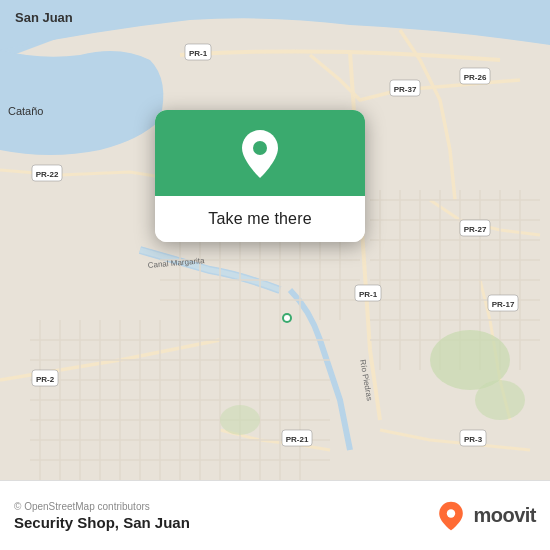 The width and height of the screenshot is (550, 550). I want to click on svg-text: PR-2, so click(46, 380).